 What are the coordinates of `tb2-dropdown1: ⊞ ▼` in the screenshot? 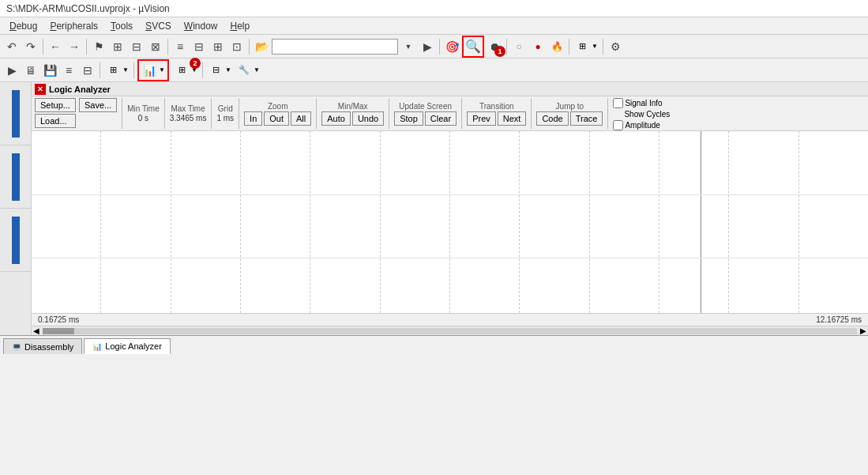 It's located at (117, 70).